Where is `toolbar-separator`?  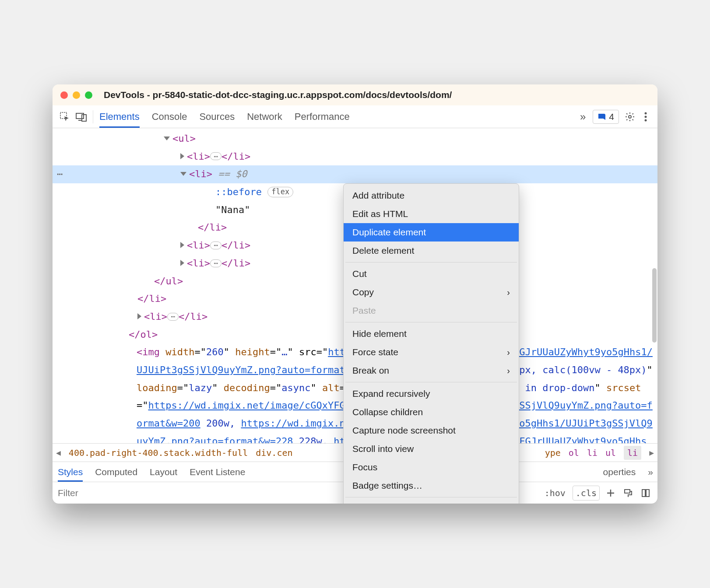
toolbar-separator is located at coordinates (93, 117).